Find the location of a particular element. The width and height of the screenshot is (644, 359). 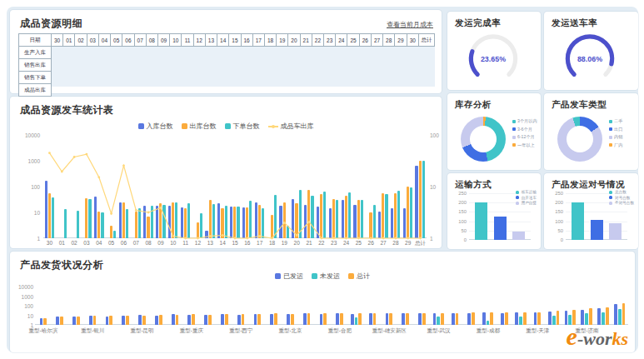

legend-item-不对号台数: 不对号台数 is located at coordinates (622, 203).